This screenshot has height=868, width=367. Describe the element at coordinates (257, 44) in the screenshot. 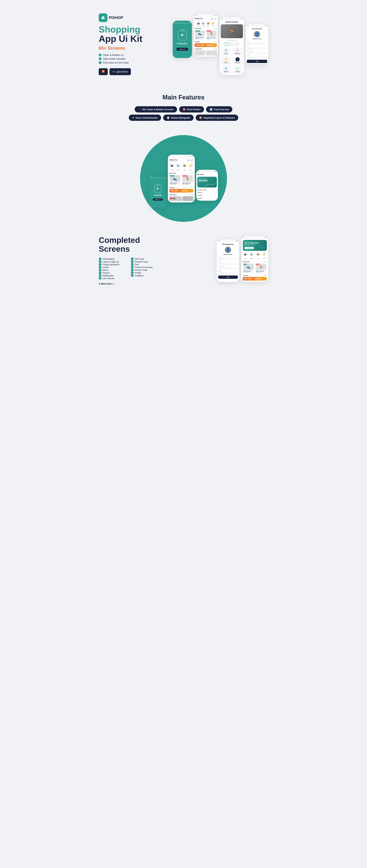

I see `field-name: Type here` at that location.